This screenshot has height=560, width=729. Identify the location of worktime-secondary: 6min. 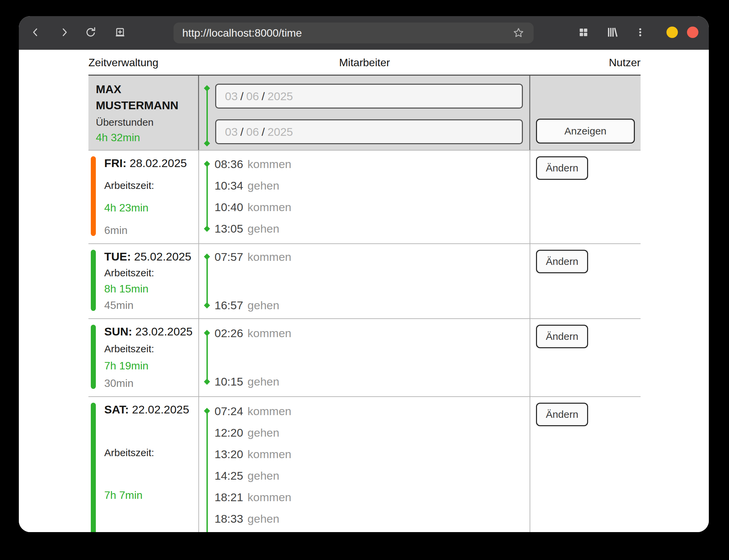
(150, 231).